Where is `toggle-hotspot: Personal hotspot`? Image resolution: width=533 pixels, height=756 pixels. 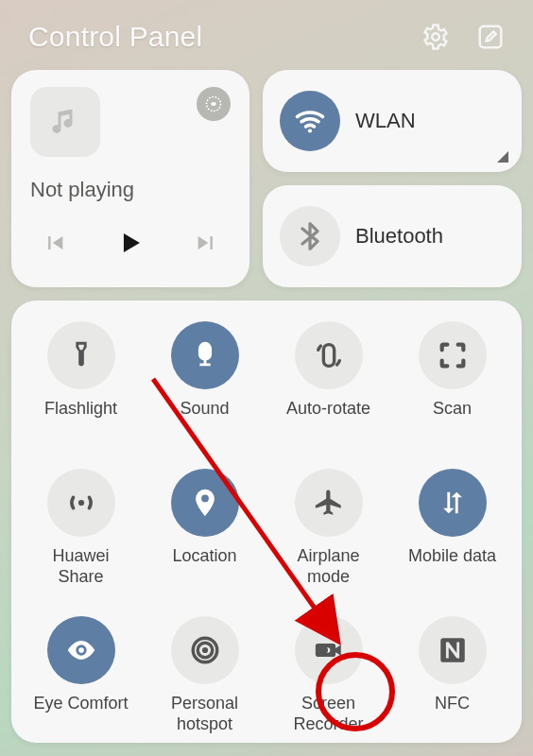
toggle-hotspot: Personal hotspot is located at coordinates (204, 676).